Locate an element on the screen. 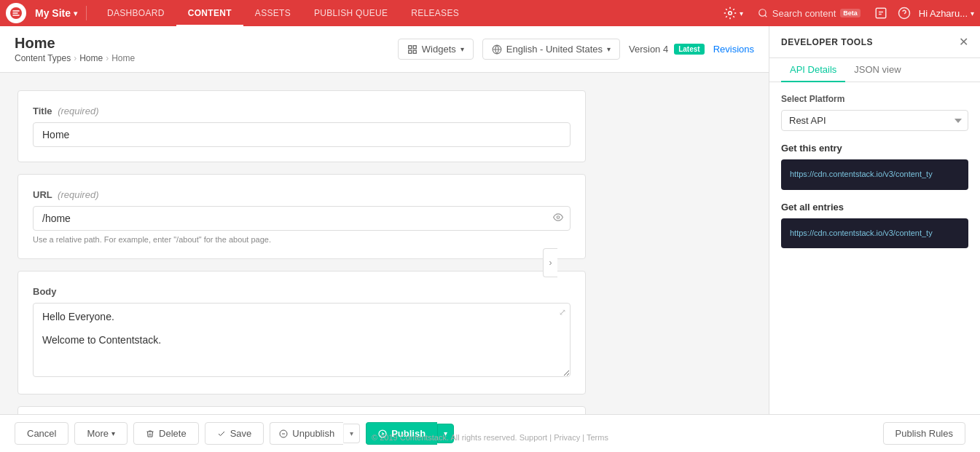  nav-links: Dashboard Content Assets Publish Queue R… is located at coordinates (283, 13).